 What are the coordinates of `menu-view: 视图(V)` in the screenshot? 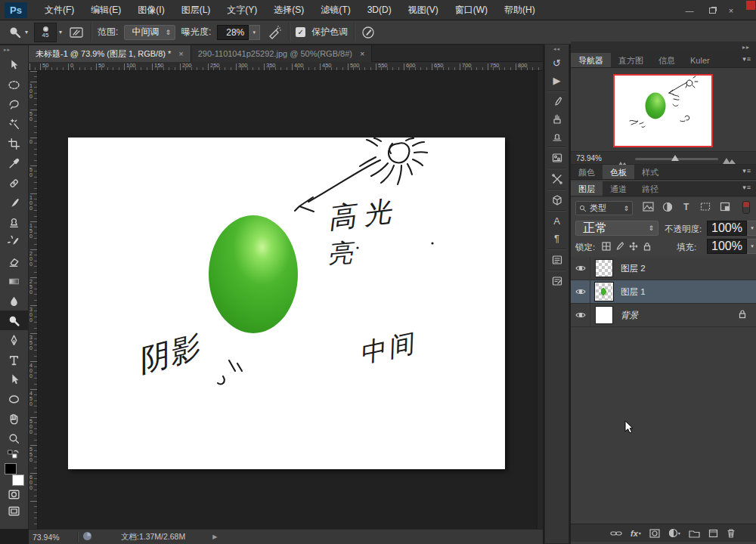 It's located at (423, 10).